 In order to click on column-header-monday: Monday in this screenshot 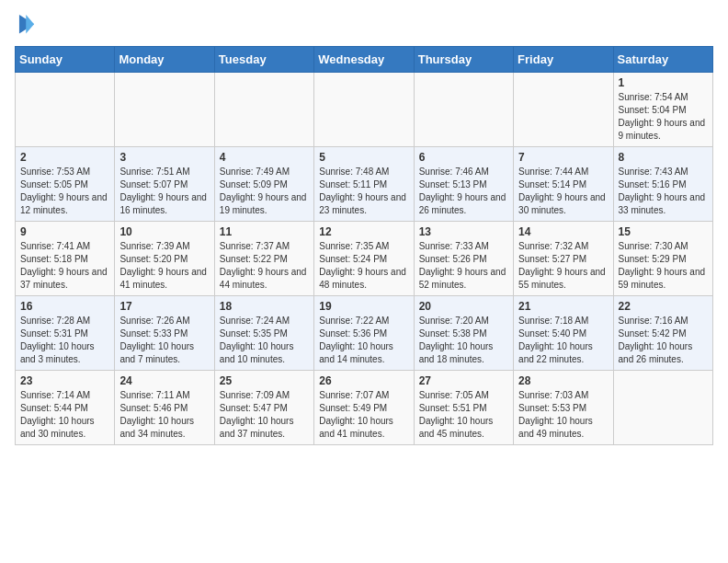, I will do `click(165, 60)`.